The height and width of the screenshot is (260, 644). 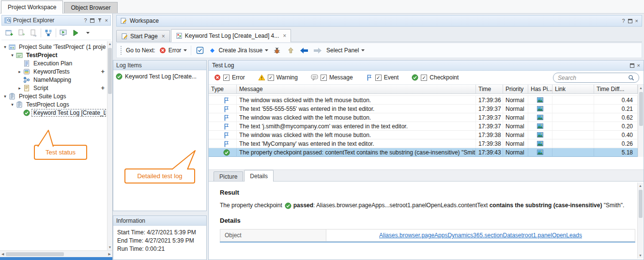 I want to click on doc-tab-test-log: Keyword Test Log [Create_Lead] 4...×, so click(x=231, y=36).